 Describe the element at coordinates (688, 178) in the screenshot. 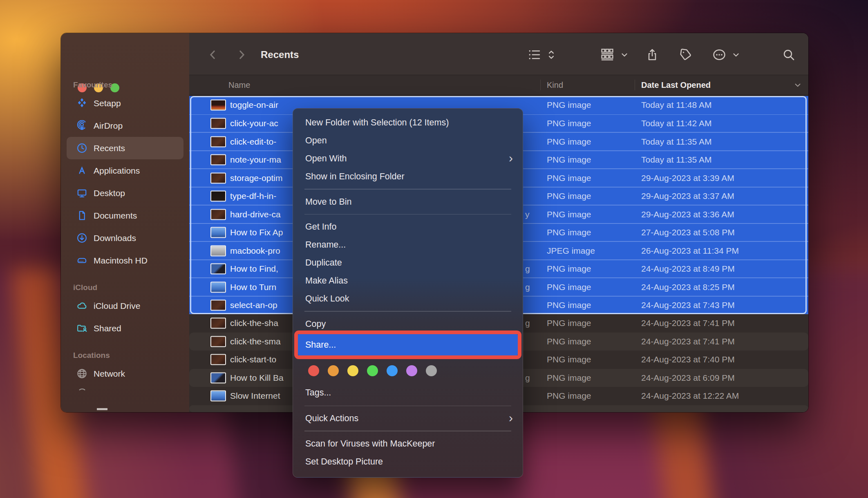

I see `file-date: 29-Aug-2023 at 3:39 AM` at that location.